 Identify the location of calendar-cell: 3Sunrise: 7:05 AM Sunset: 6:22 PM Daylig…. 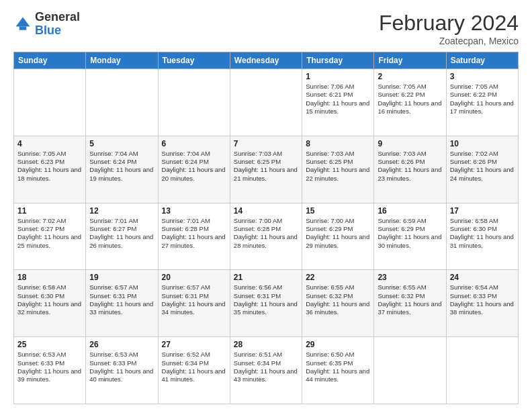
(482, 103).